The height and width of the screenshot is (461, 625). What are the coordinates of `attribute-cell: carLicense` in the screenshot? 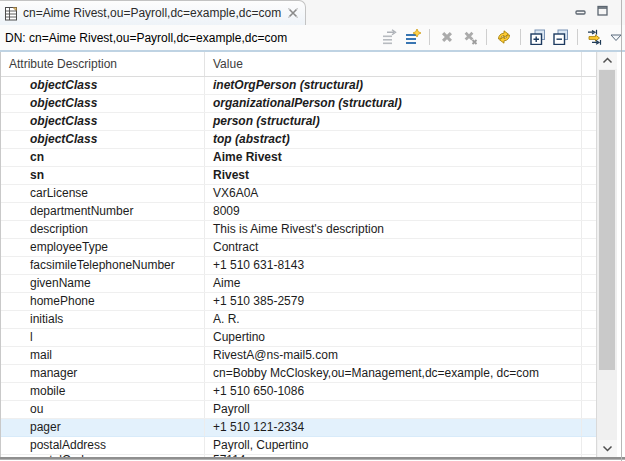 It's located at (103, 194).